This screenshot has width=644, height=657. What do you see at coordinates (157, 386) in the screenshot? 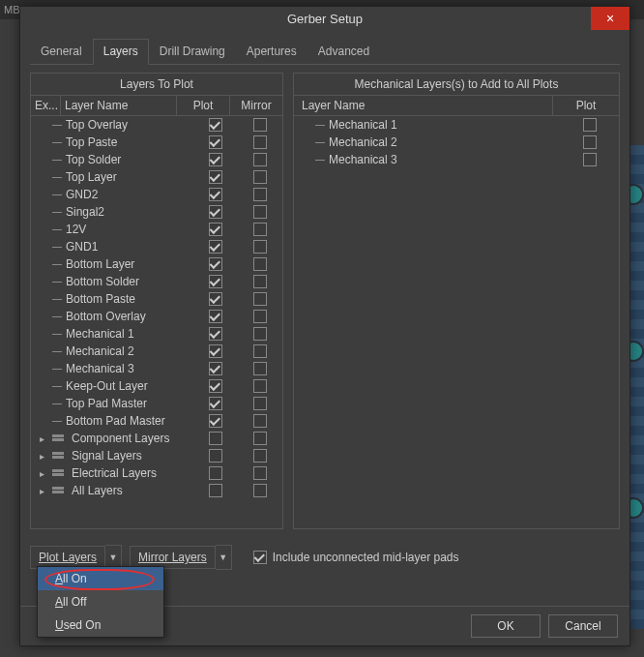
I see `table-row: Keep-Out Layer` at bounding box center [157, 386].